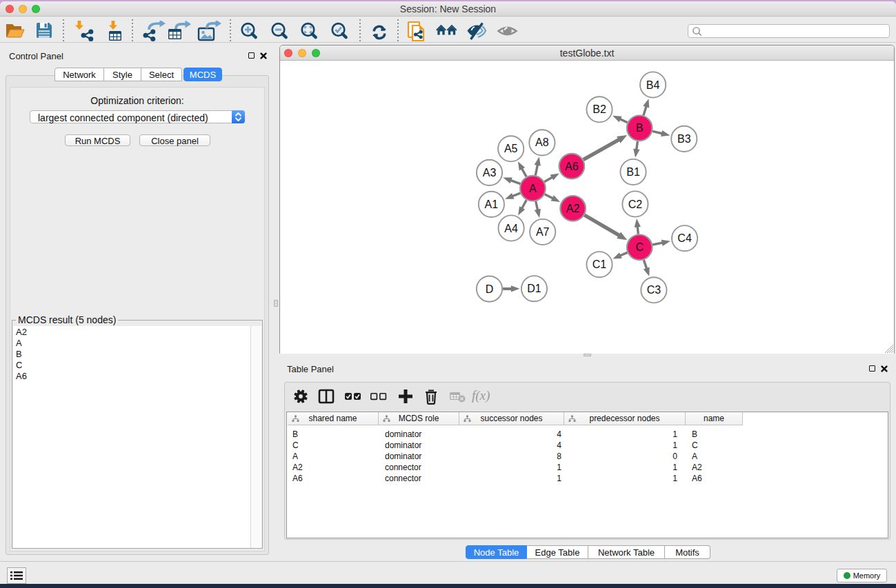 The width and height of the screenshot is (896, 588). What do you see at coordinates (639, 247) in the screenshot?
I see `svg-text: C` at bounding box center [639, 247].